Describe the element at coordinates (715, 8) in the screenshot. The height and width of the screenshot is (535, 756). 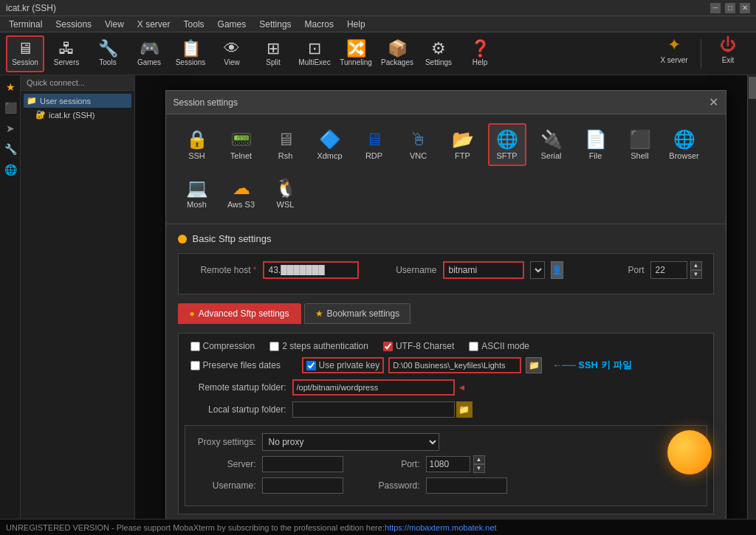
I see `minimize-button: ─` at that location.